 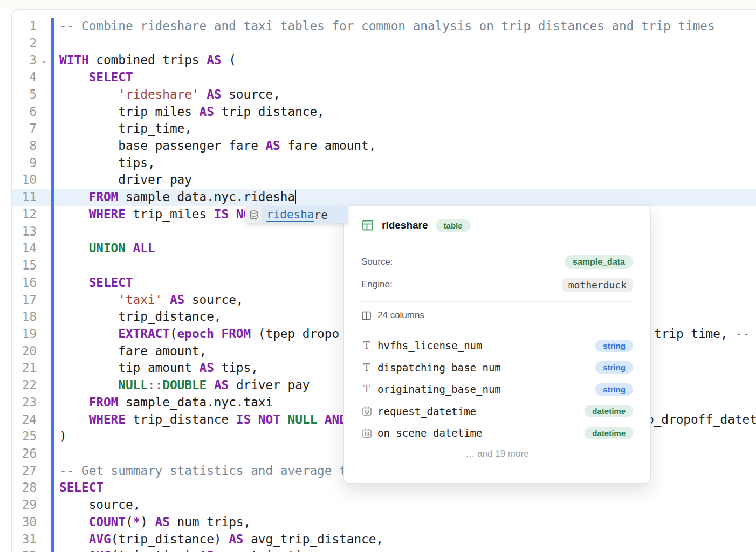 I want to click on code-token: 'rideshare', so click(x=159, y=94).